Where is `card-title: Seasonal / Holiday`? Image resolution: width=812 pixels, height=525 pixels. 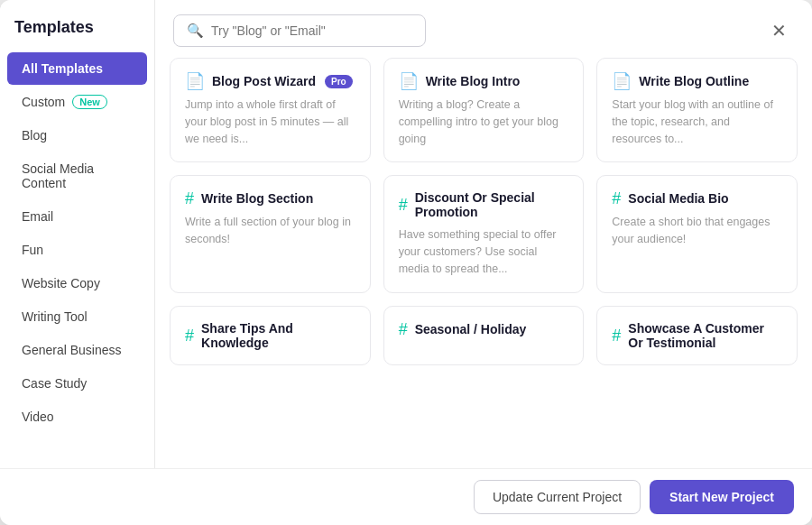 card-title: Seasonal / Holiday is located at coordinates (471, 329).